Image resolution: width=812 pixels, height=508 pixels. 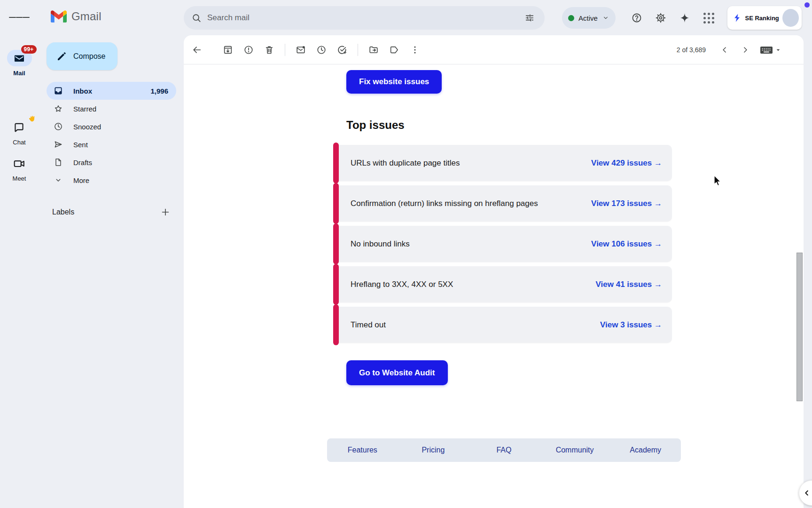 What do you see at coordinates (627, 244) in the screenshot?
I see `view-issues-link: View 106 issues →` at bounding box center [627, 244].